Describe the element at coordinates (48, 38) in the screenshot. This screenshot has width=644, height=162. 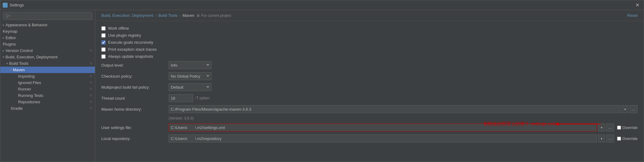
I see `sidebar-item-editor: ▸Editor` at that location.